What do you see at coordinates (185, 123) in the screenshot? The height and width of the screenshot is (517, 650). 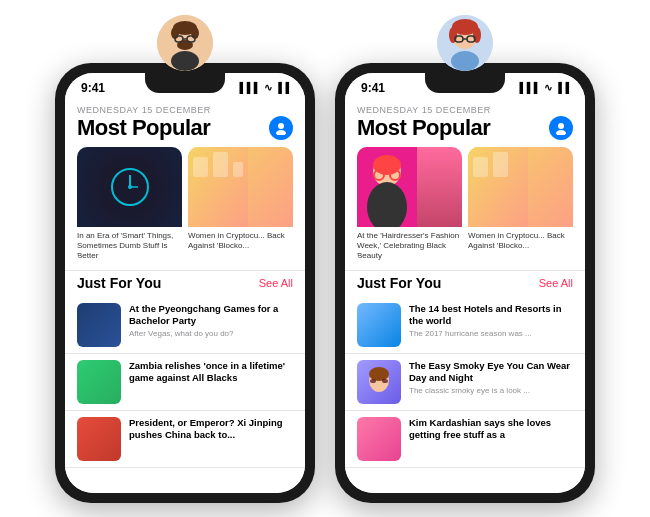 I see `phone1-header: WEDNESDAY 15 DECEMBER Most Popular` at bounding box center [185, 123].